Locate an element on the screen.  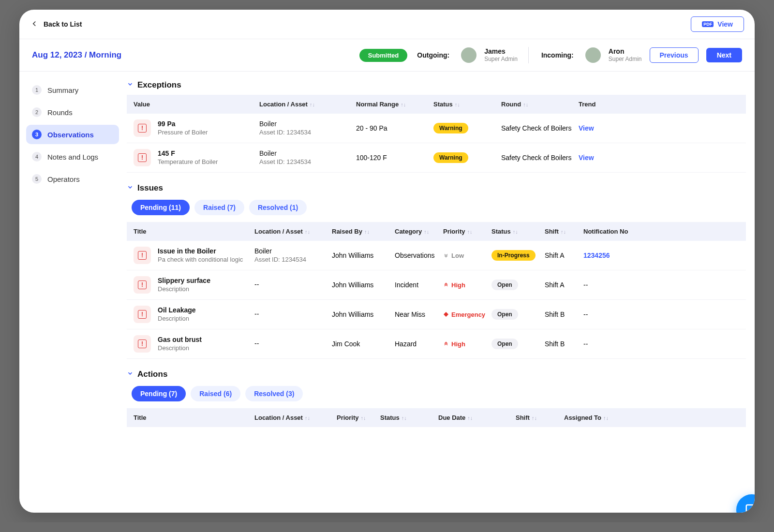
col-raisedby: Raised By↑↓ is located at coordinates (363, 231).